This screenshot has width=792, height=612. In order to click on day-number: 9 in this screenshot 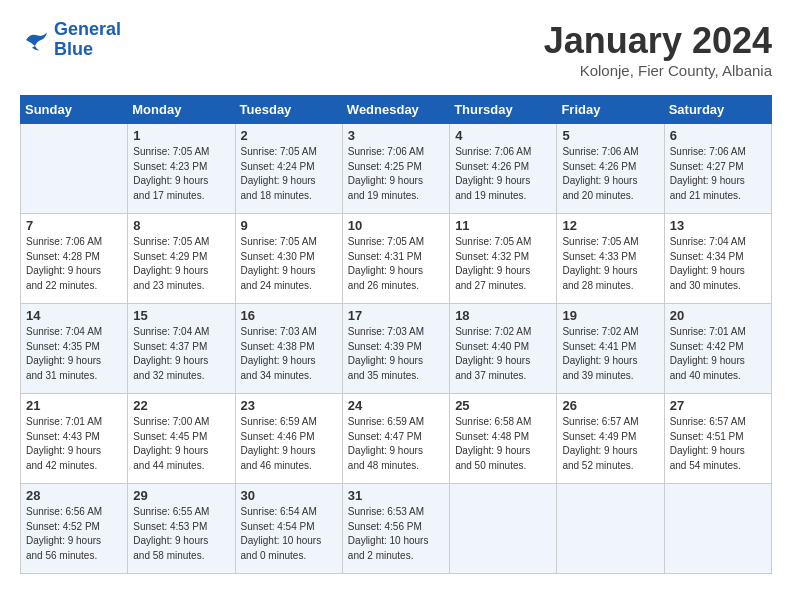, I will do `click(289, 226)`.